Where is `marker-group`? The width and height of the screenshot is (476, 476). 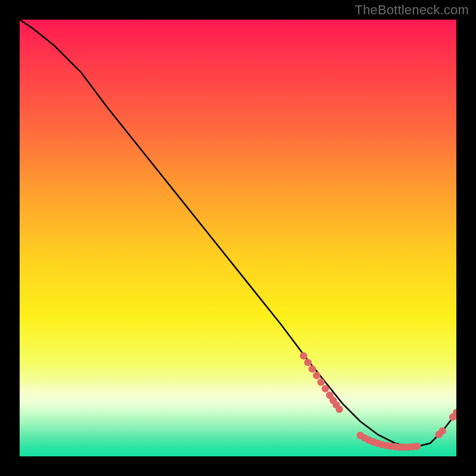 marker-group is located at coordinates (378, 402).